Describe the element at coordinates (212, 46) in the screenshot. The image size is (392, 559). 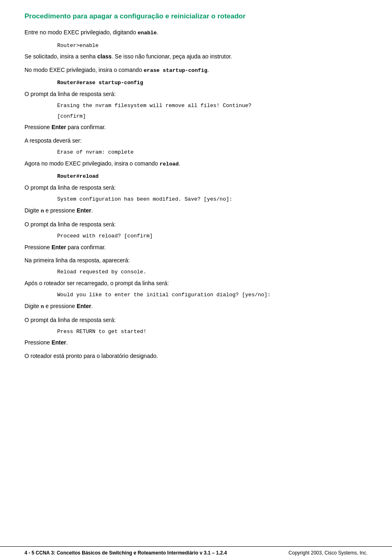
I see `code-block-1: Router>enable` at that location.